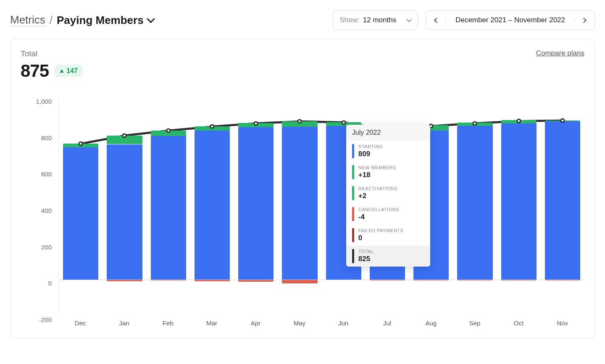 The height and width of the screenshot is (364, 605). What do you see at coordinates (392, 154) in the screenshot?
I see `tooltip-starting-value: 809` at bounding box center [392, 154].